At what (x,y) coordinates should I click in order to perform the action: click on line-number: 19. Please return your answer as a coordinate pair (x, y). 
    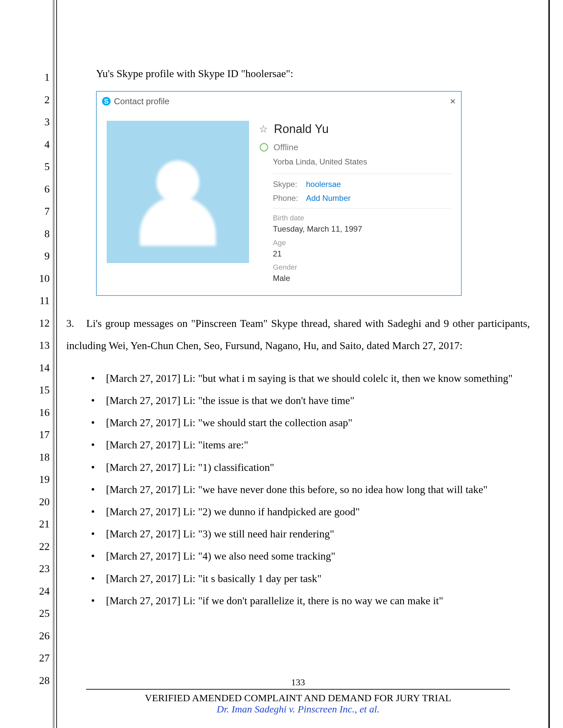
    Looking at the image, I should click on (41, 479).